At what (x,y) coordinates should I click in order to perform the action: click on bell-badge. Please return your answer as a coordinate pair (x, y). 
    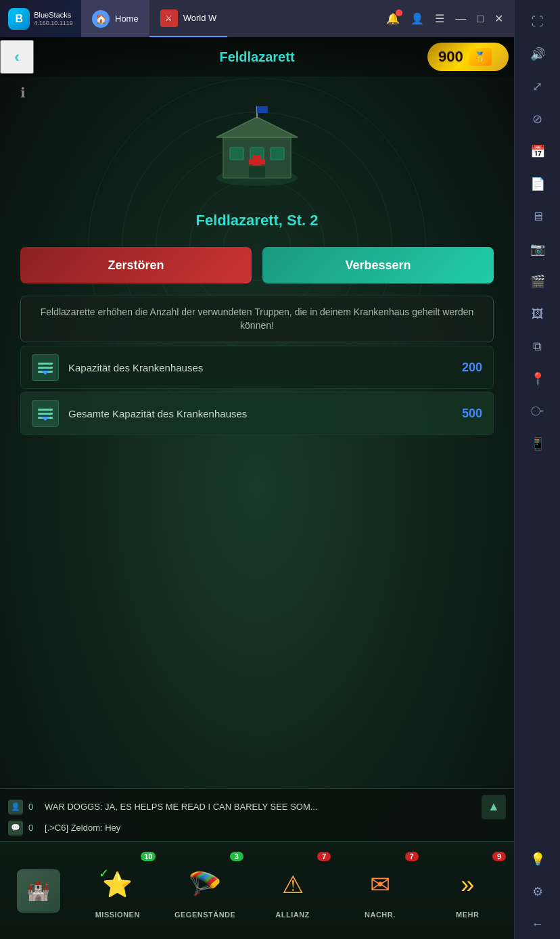
    Looking at the image, I should click on (399, 13).